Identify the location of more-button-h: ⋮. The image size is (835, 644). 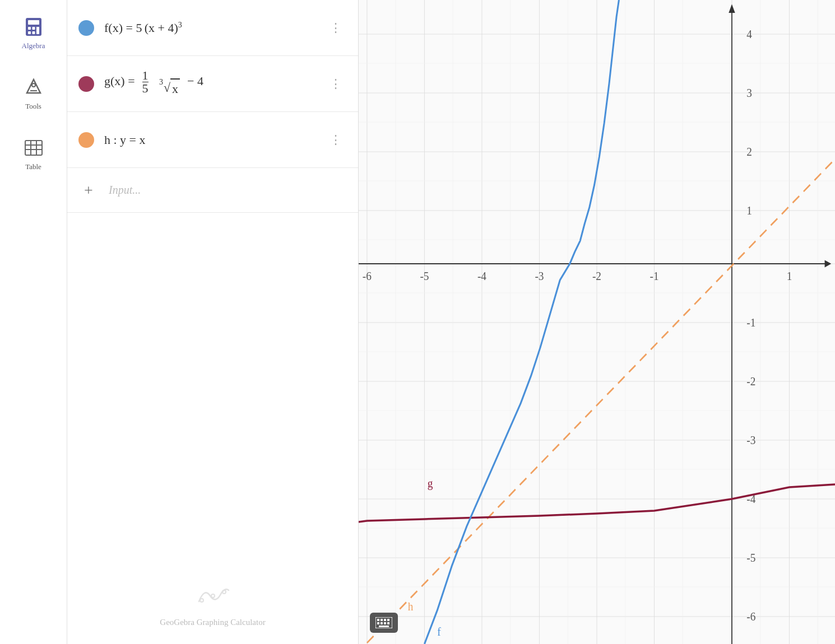
(336, 140).